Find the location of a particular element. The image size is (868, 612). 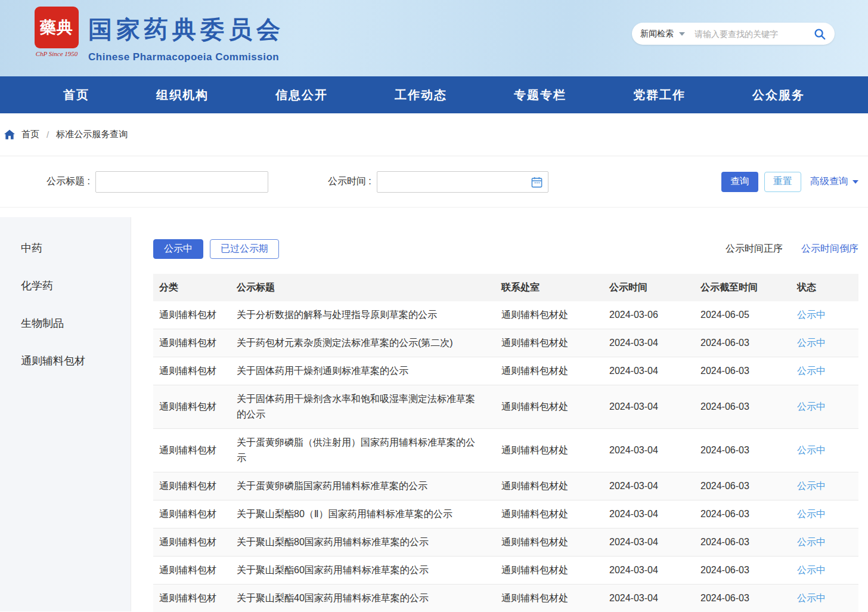

seal-logo-icon: 藥典 is located at coordinates (57, 27).